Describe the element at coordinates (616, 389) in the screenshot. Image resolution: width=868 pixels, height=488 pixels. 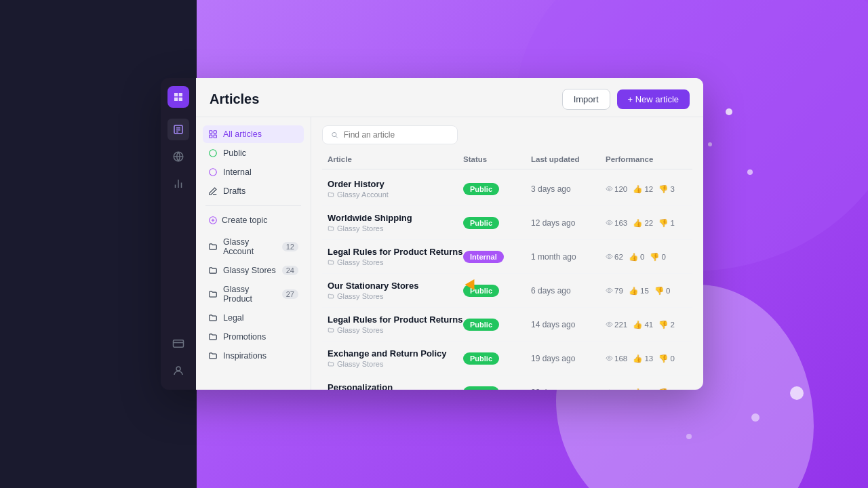
I see `views-count: 325` at that location.